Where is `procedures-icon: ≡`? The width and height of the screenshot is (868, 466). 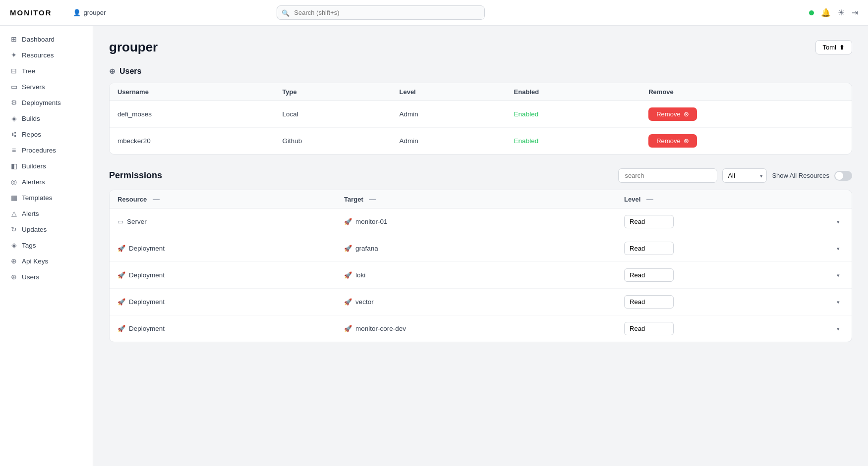 procedures-icon: ≡ is located at coordinates (14, 150).